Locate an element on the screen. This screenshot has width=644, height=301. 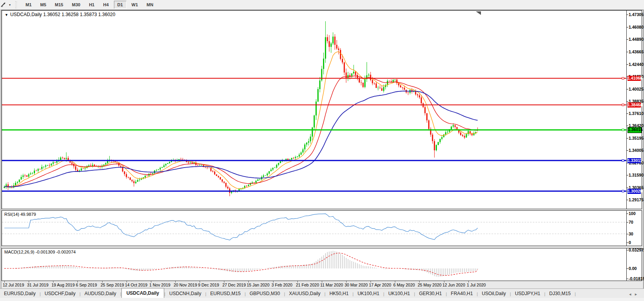
date-tick-label: 31 Jul 2019 is located at coordinates (38, 285).